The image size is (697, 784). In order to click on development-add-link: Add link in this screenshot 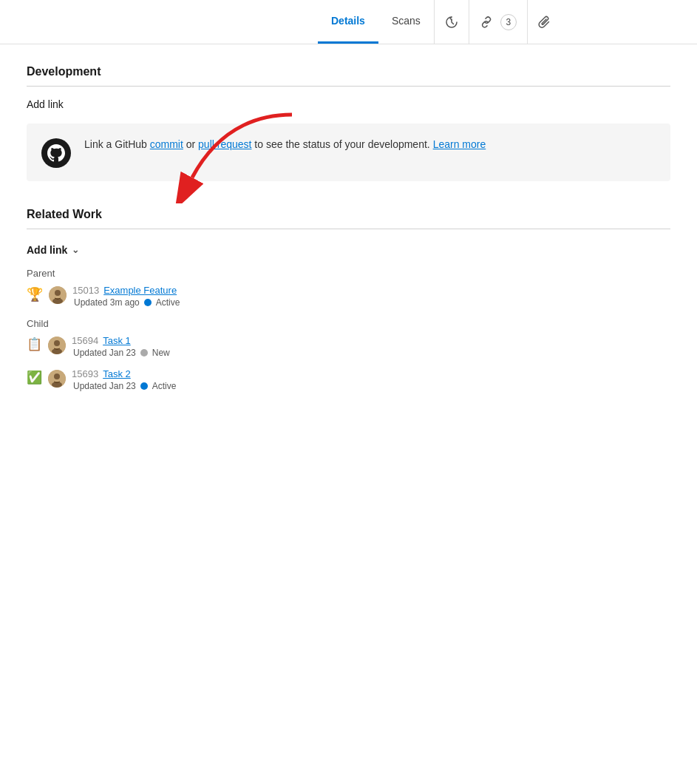, I will do `click(349, 104)`.